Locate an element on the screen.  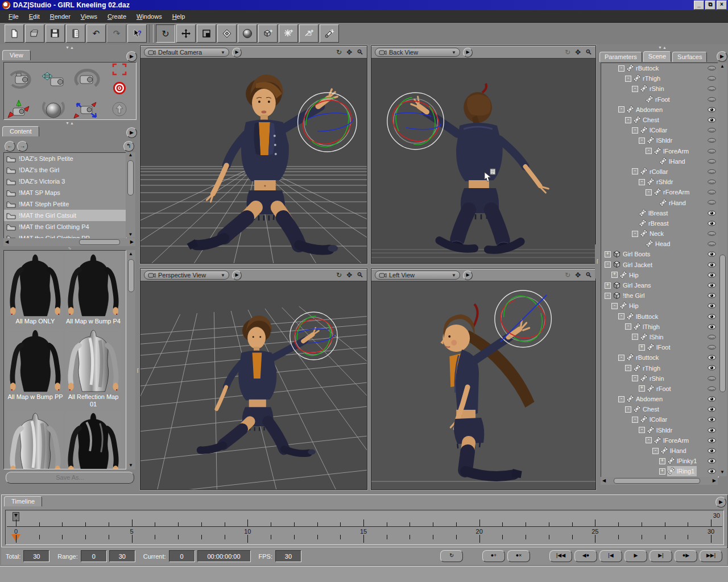
scene-tree-item: -lShldr is located at coordinates (660, 140).